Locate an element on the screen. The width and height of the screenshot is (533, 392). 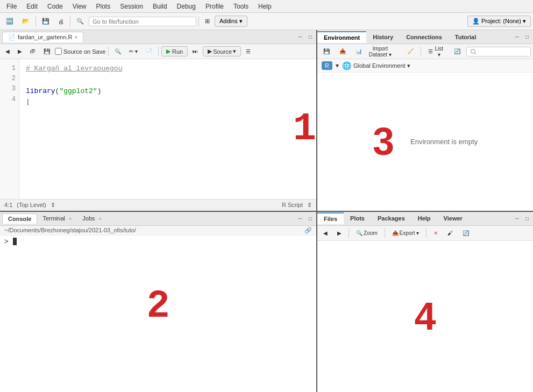
find-button: 🔍 is located at coordinates (80, 22).